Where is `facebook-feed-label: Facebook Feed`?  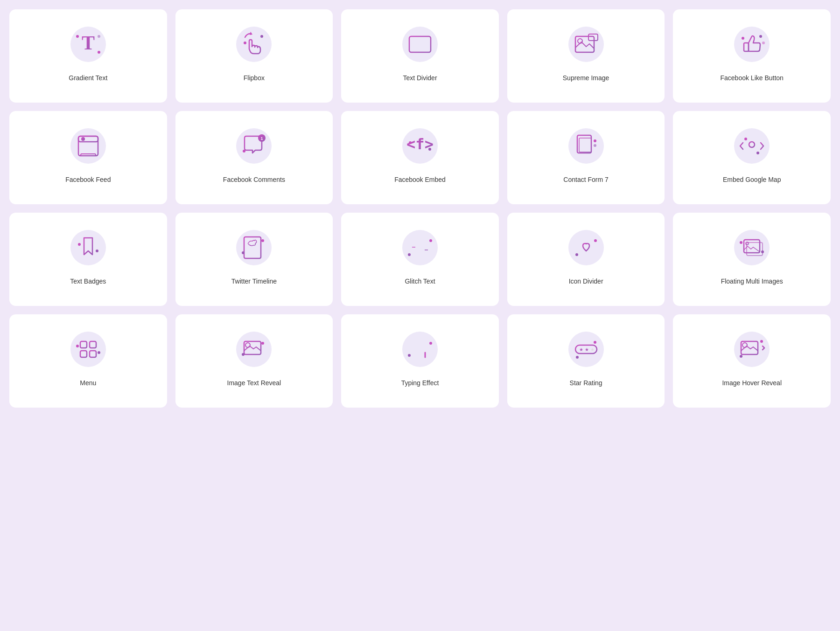
facebook-feed-label: Facebook Feed is located at coordinates (88, 180).